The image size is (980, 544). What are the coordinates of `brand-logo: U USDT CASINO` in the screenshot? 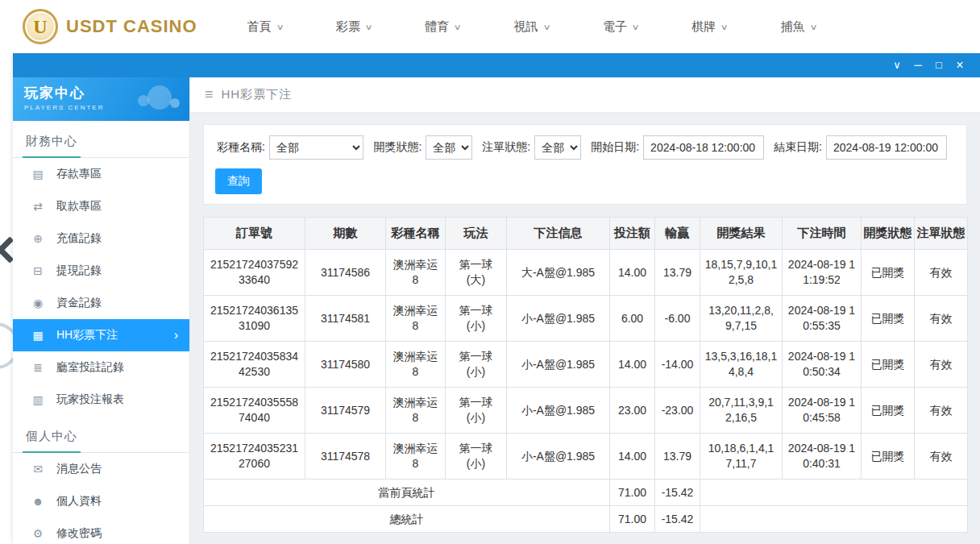 It's located at (110, 27).